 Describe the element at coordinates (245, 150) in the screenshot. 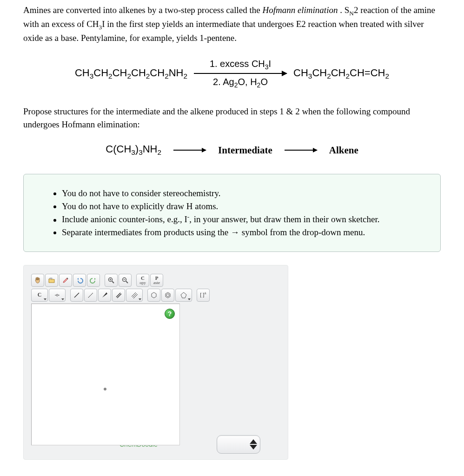

I see `intermediate-label: Intermediate` at that location.